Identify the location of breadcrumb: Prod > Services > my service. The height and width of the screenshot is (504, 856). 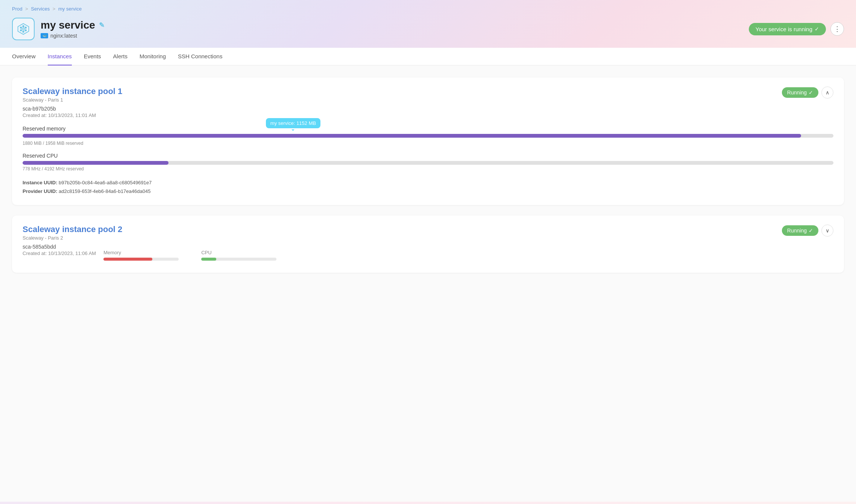
(428, 9).